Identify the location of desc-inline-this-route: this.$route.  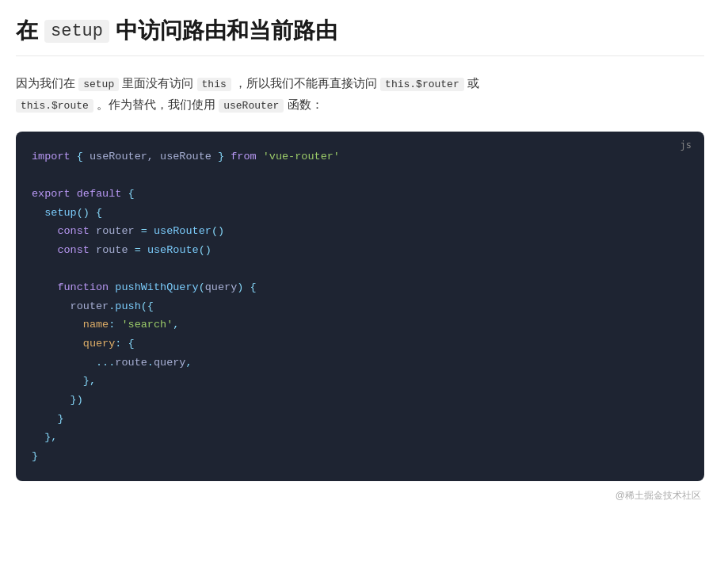
(55, 106).